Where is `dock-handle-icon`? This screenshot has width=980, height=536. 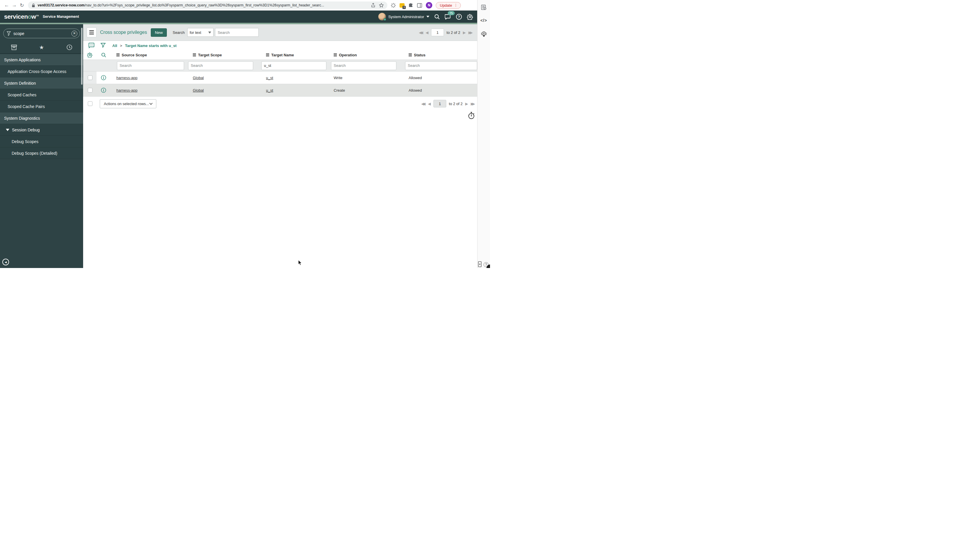
dock-handle-icon is located at coordinates (480, 264).